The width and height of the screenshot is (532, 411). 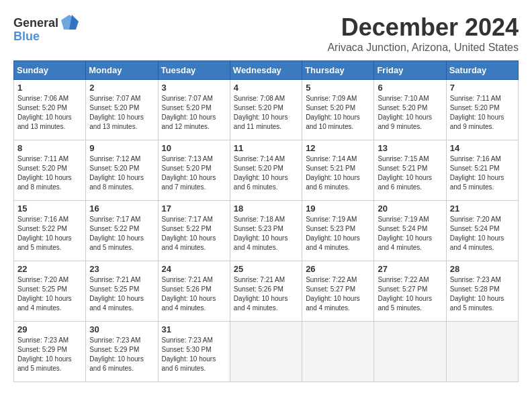 I want to click on calendar-day-20: 20Sunrise: 7:19 AM Sunset: 5:24 PM Dayli…, so click(x=410, y=231).